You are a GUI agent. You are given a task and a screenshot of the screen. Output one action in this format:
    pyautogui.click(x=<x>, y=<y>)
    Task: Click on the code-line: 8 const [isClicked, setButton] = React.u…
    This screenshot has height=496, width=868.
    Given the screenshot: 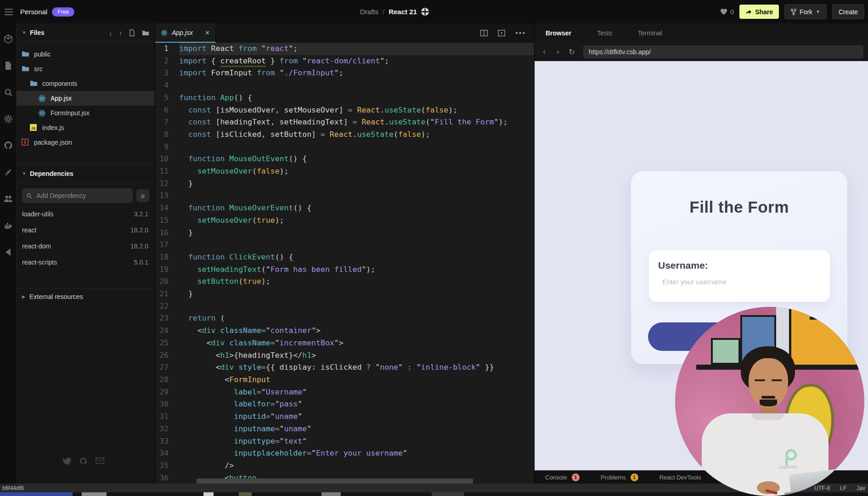 What is the action you would take?
    pyautogui.click(x=344, y=135)
    